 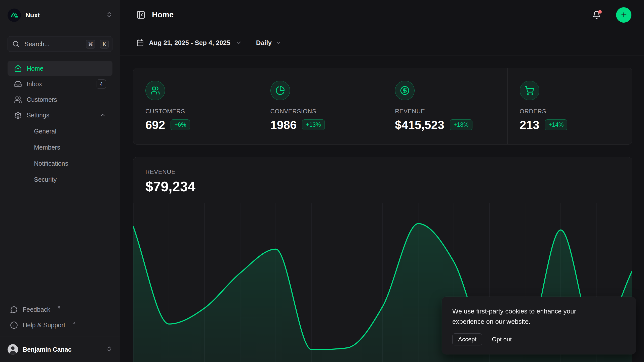 I want to click on sidebar-item-label: Settings, so click(x=61, y=115).